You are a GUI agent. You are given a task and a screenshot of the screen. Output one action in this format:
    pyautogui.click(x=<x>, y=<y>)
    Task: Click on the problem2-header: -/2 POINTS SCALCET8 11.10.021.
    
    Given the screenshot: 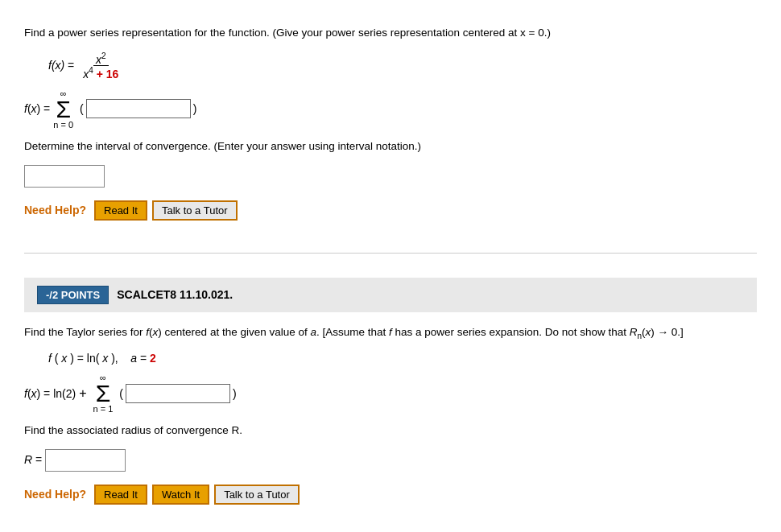 What is the action you would take?
    pyautogui.click(x=390, y=295)
    